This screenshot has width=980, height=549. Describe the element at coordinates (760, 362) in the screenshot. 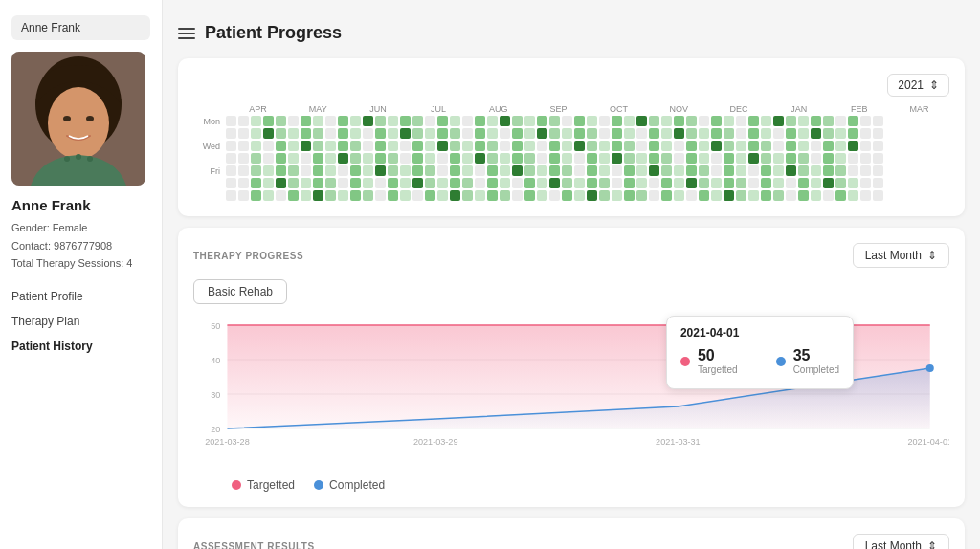

I see `tooltip-targeted-row: 50 Targetted 35 Completed` at that location.